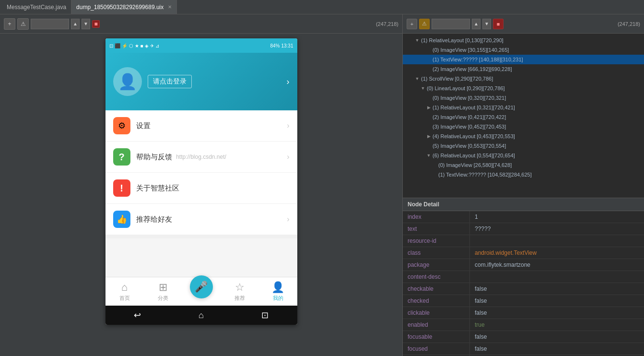 The height and width of the screenshot is (356, 644). Describe the element at coordinates (524, 175) in the screenshot. I see `tree-item: (1) TextView:?????? [104,582][284,625]` at that location.